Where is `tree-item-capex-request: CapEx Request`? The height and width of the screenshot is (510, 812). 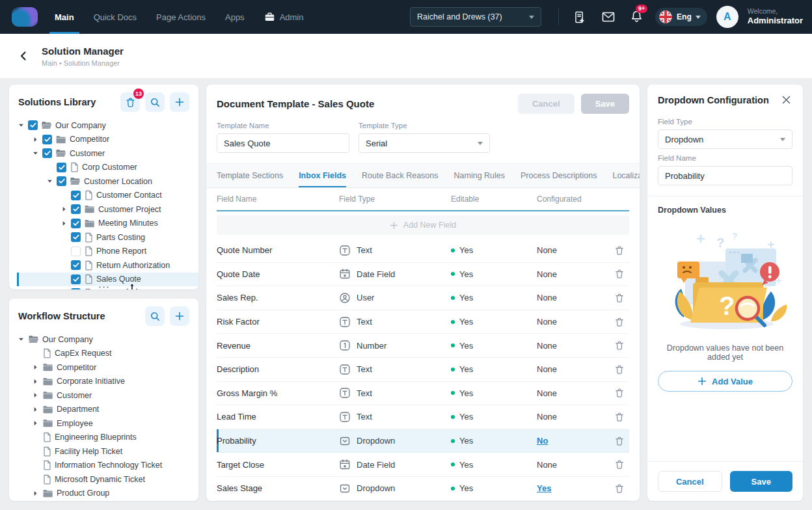 tree-item-capex-request: CapEx Request is located at coordinates (108, 354).